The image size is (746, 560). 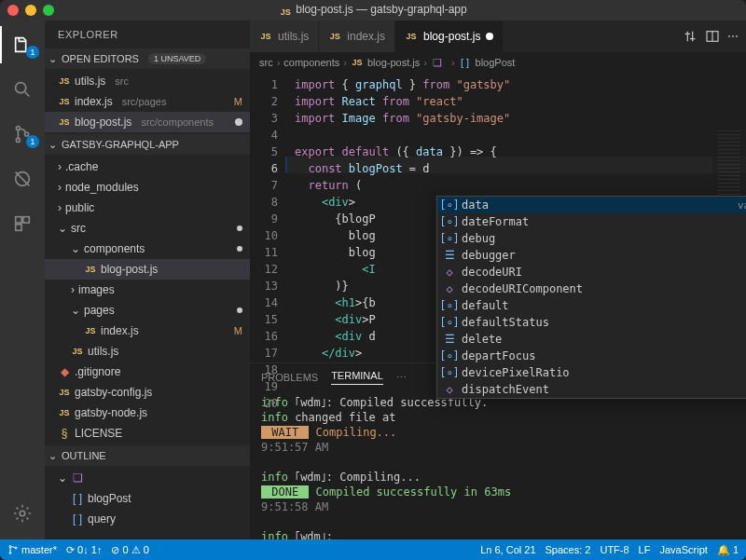 What do you see at coordinates (311, 62) in the screenshot?
I see `breadcrumb-segment: components` at bounding box center [311, 62].